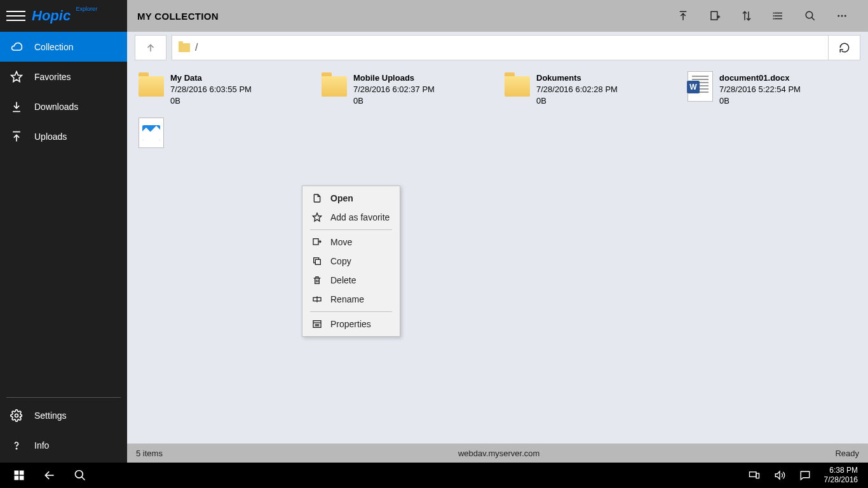 Image resolution: width=868 pixels, height=488 pixels. Describe the element at coordinates (500, 48) in the screenshot. I see `path-input: /` at that location.